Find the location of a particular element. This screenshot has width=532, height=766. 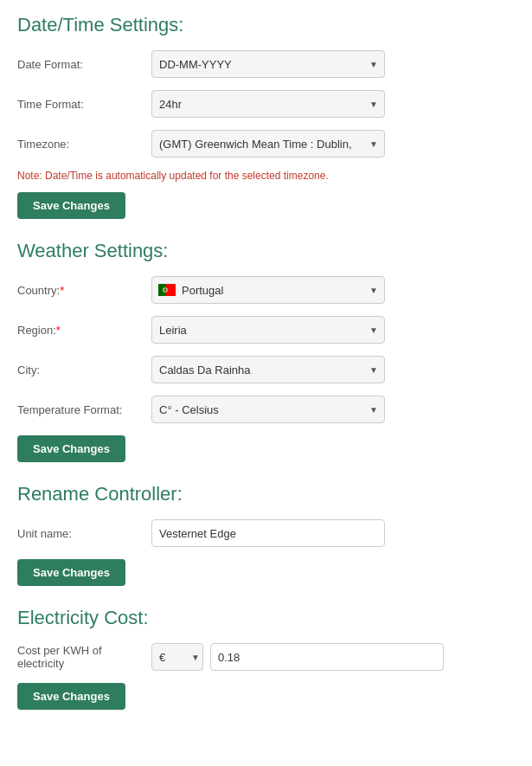

datetime-title: Date/Time Settings: is located at coordinates (266, 25).